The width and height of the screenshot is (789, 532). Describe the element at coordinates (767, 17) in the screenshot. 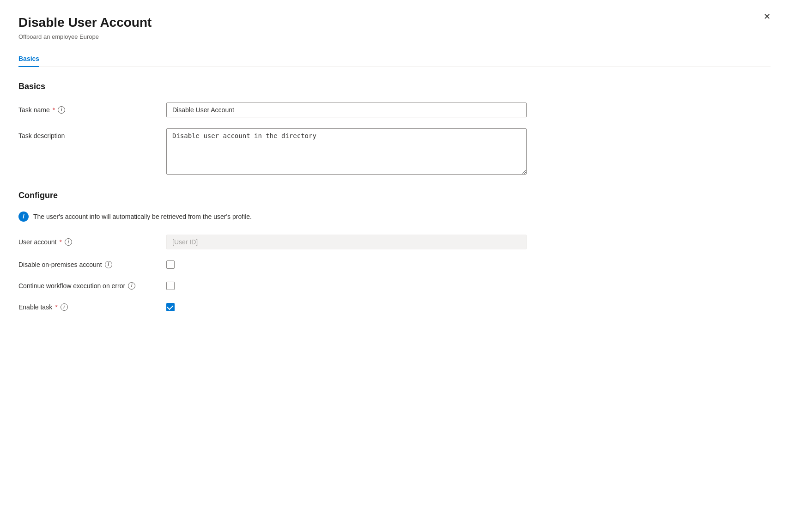

I see `close-icon: ✕` at that location.